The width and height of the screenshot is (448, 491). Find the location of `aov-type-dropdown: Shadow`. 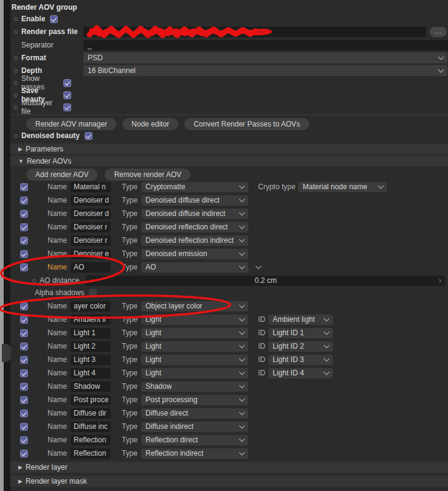

aov-type-dropdown: Shadow is located at coordinates (195, 387).